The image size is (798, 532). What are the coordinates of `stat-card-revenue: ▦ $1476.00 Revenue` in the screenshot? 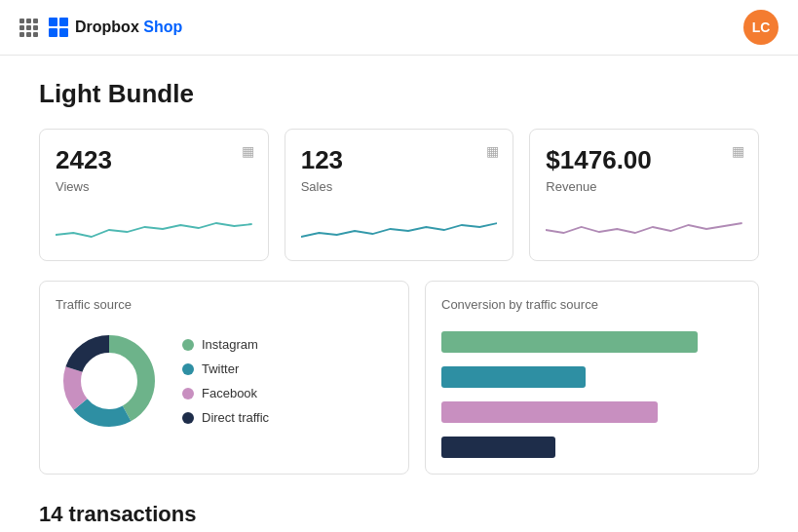 It's located at (644, 195).